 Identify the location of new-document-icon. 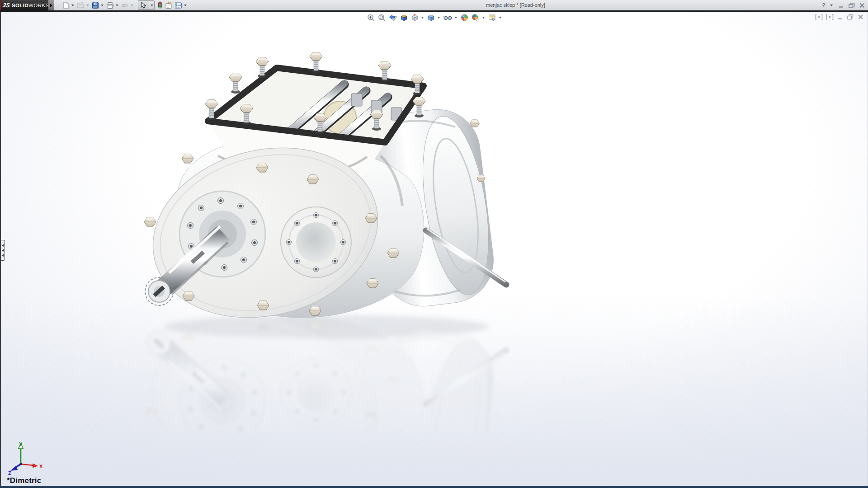
(66, 5).